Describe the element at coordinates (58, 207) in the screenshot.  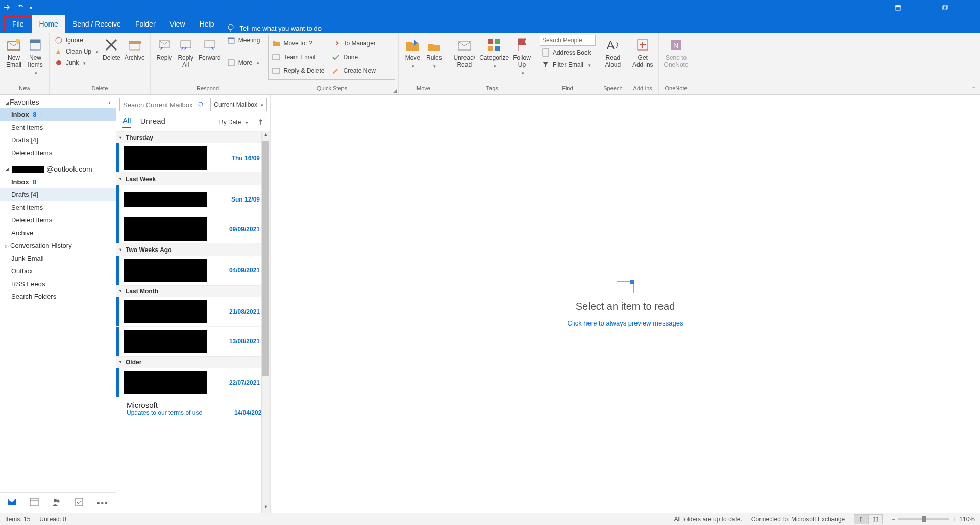
I see `folder-sent: Sent Items` at that location.